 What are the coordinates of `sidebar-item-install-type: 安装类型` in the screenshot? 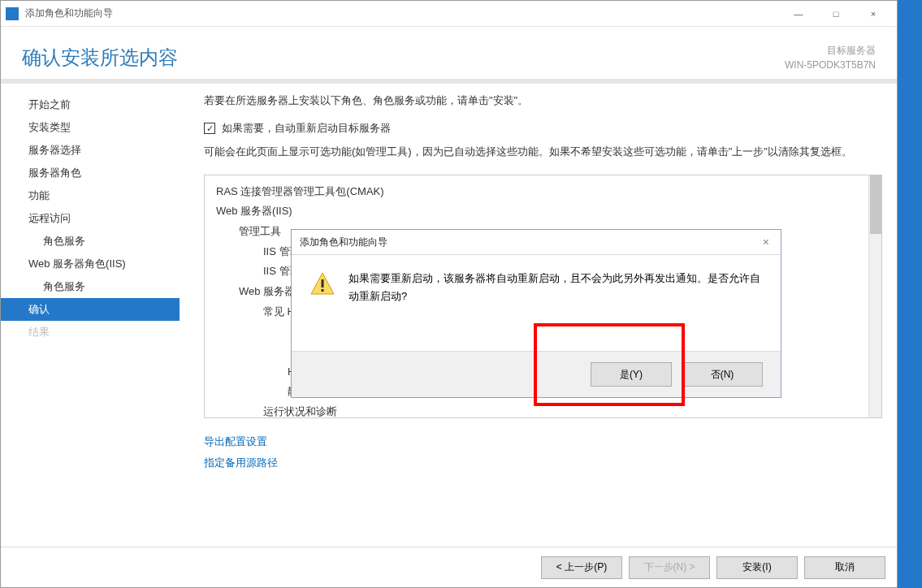 It's located at (101, 128).